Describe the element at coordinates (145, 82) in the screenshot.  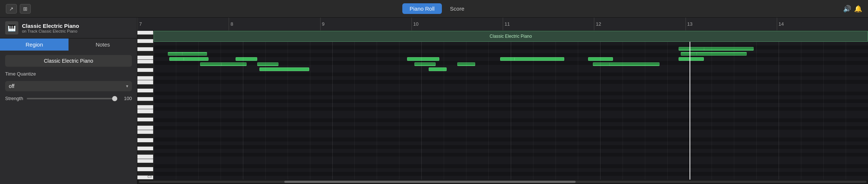
I see `piano-key-b4` at that location.